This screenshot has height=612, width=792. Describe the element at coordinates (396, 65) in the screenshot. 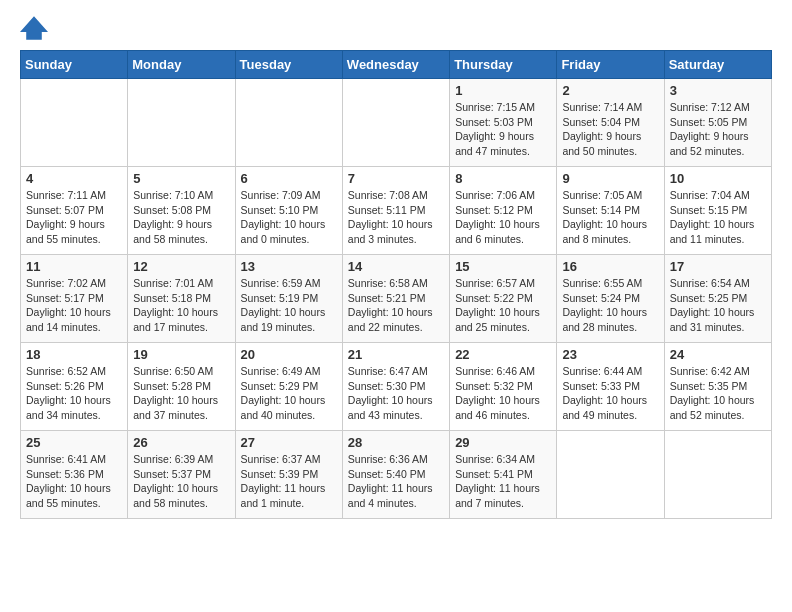

I see `weekday-header-row: SundayMondayTuesdayWednesdayThursdayFrid…` at that location.